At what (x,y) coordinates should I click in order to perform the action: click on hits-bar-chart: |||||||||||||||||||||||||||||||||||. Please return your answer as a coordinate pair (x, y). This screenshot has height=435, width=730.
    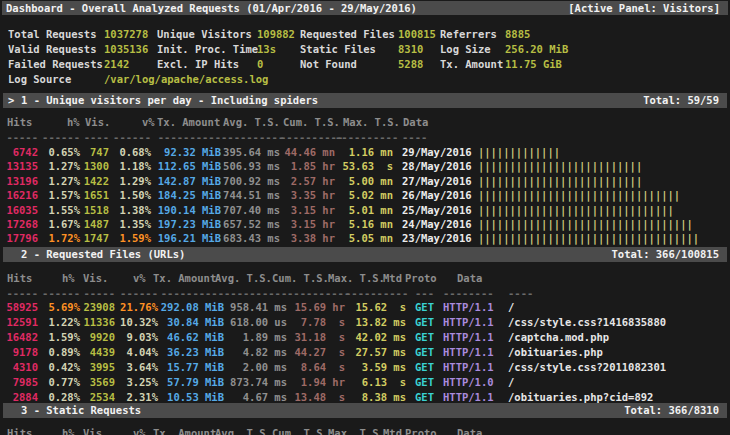
    Looking at the image, I should click on (588, 238).